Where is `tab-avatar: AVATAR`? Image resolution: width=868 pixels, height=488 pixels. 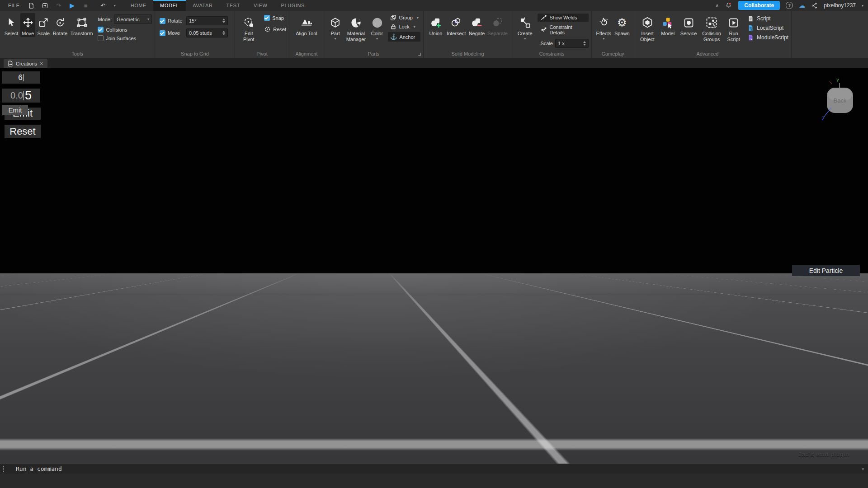
tab-avatar: AVATAR is located at coordinates (203, 5).